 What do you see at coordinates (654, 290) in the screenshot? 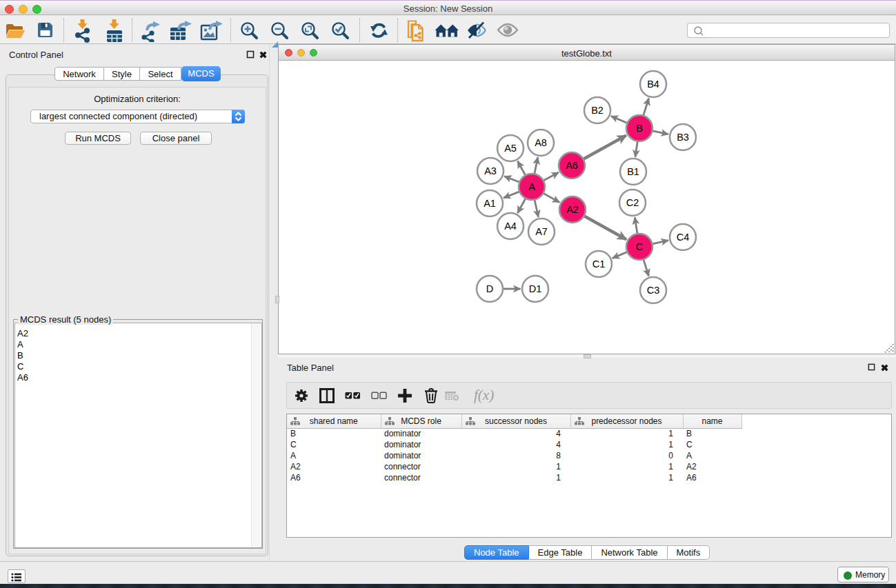
I see `svg-text: C3` at bounding box center [654, 290].